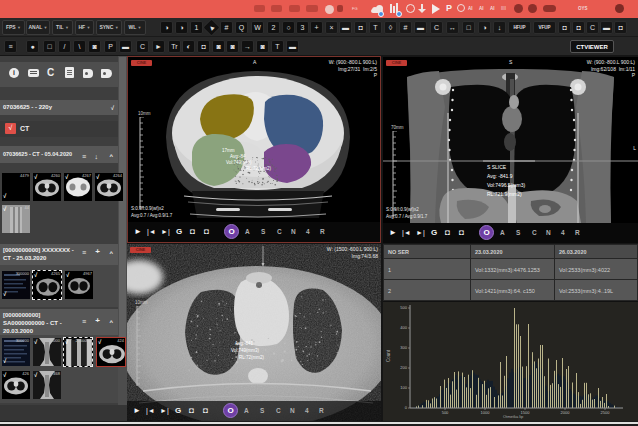 This screenshot has height=426, width=638. Describe the element at coordinates (606, 412) in the screenshot. I see `svg-text: 2500` at that location.